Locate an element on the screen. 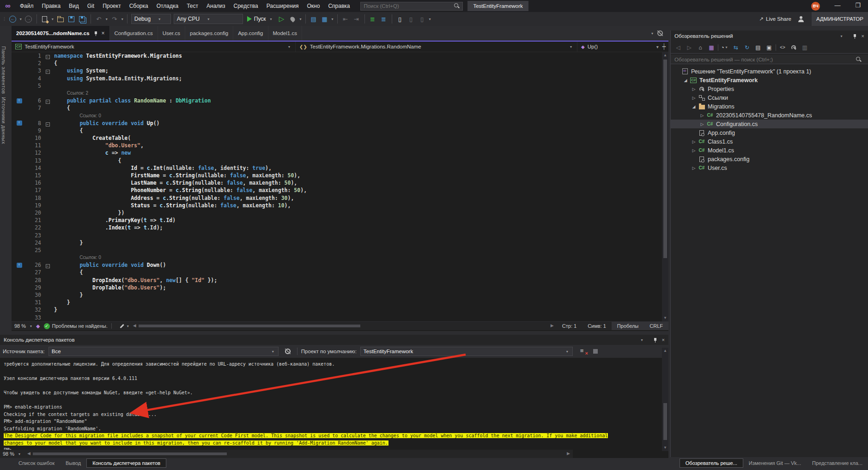 Image resolution: width=868 pixels, height=470 pixels. live-share-button: ↗ Live Share is located at coordinates (775, 19).